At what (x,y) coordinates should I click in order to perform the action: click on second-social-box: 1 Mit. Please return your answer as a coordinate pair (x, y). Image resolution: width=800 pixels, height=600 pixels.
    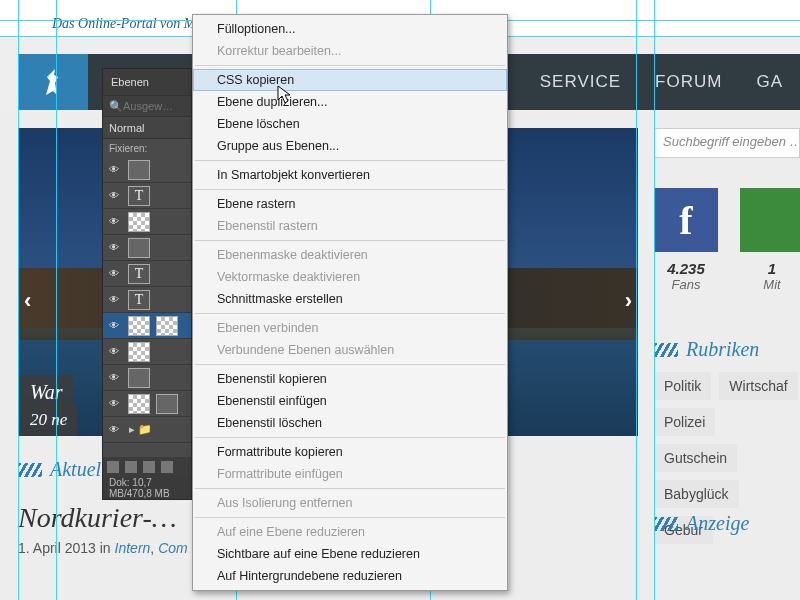
    Looking at the image, I should click on (770, 240).